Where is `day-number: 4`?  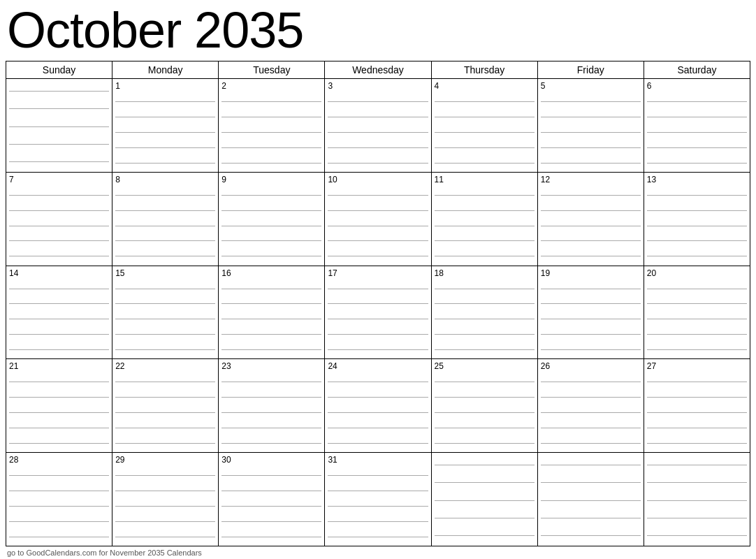
day-number: 4 is located at coordinates (485, 86).